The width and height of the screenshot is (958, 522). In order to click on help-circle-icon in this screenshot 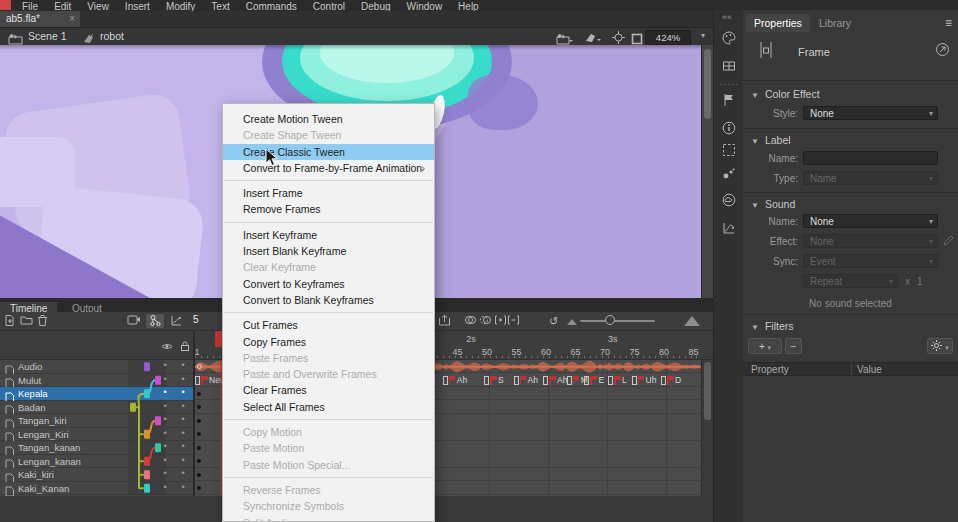, I will do `click(942, 50)`.